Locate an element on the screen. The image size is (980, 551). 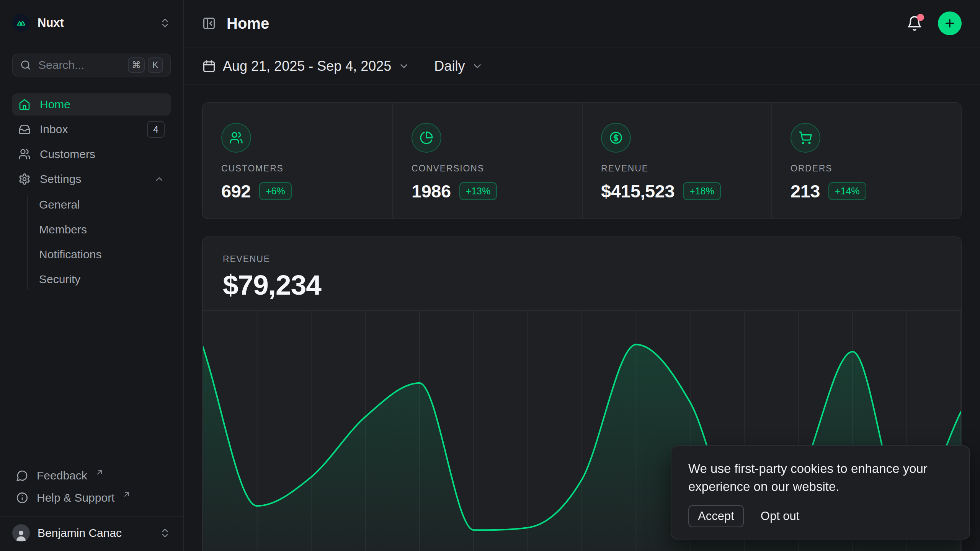
search-placeholder: Search... is located at coordinates (80, 65).